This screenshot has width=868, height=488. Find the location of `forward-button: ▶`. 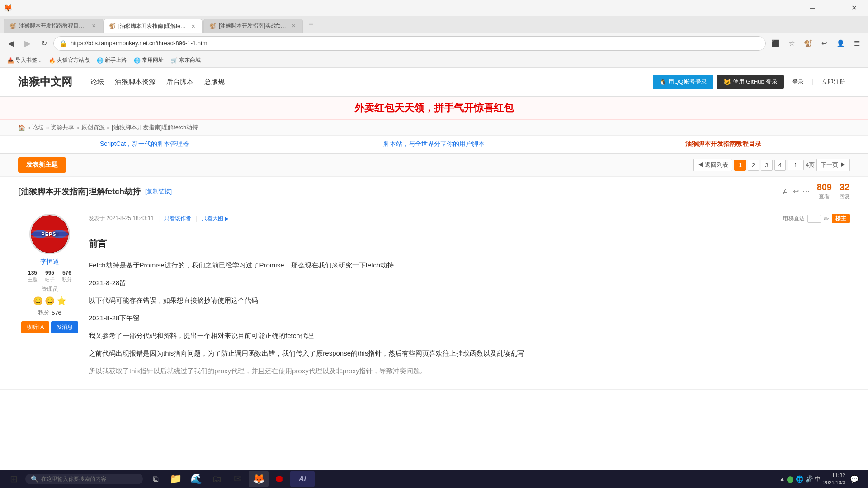

forward-button: ▶ is located at coordinates (28, 43).